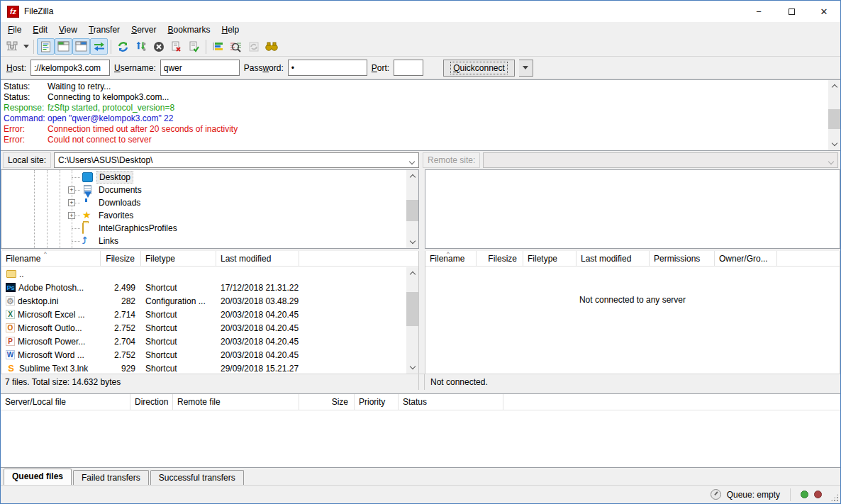 The width and height of the screenshot is (841, 504). What do you see at coordinates (81, 47) in the screenshot?
I see `toggle-remote-tree-button` at bounding box center [81, 47].